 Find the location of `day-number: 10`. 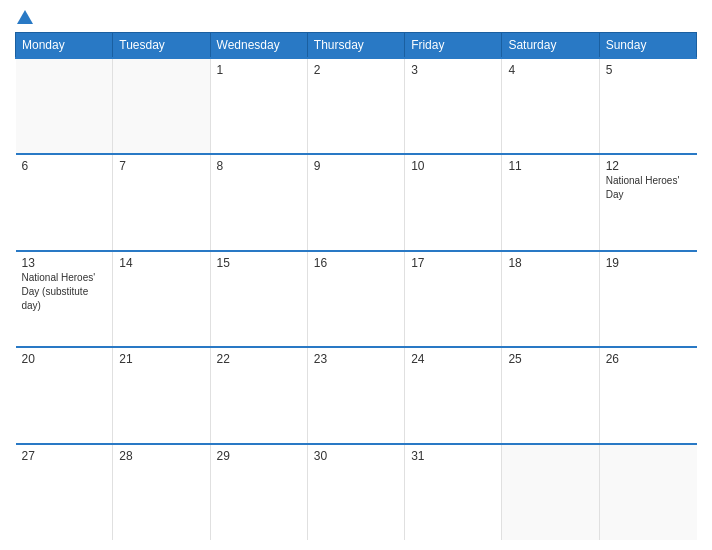

day-number: 10 is located at coordinates (453, 166).